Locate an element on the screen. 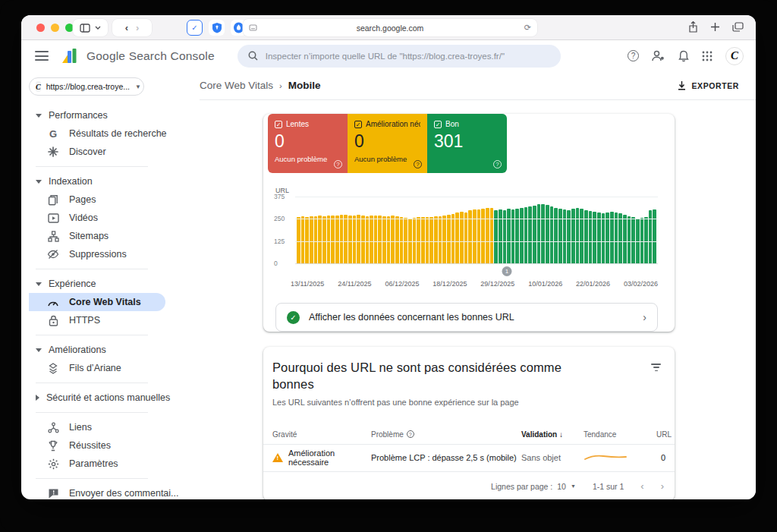 This screenshot has width=777, height=532. notes-extension-icon: ✓ is located at coordinates (194, 27).